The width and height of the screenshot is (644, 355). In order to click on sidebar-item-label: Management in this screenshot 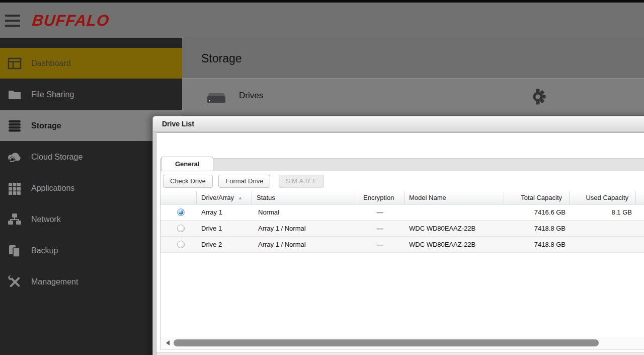, I will do `click(54, 282)`.